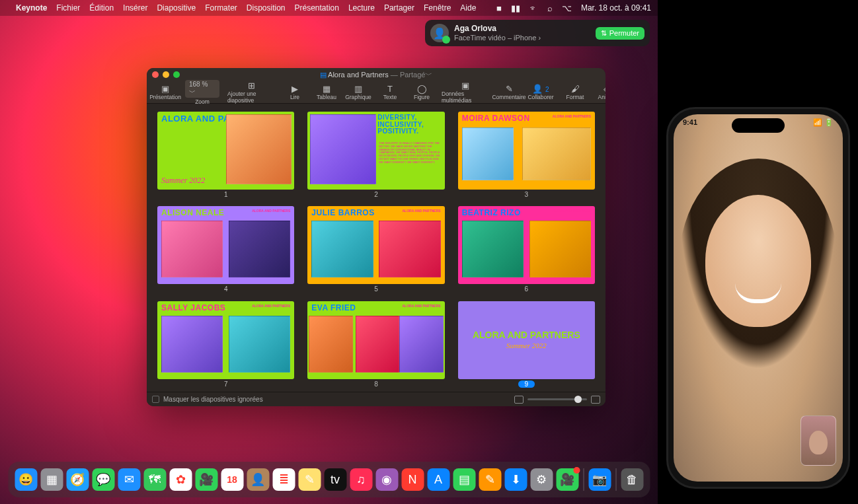 The height and width of the screenshot is (504, 858). What do you see at coordinates (327, 92) in the screenshot?
I see `table-button: ▦ Tableau` at bounding box center [327, 92].